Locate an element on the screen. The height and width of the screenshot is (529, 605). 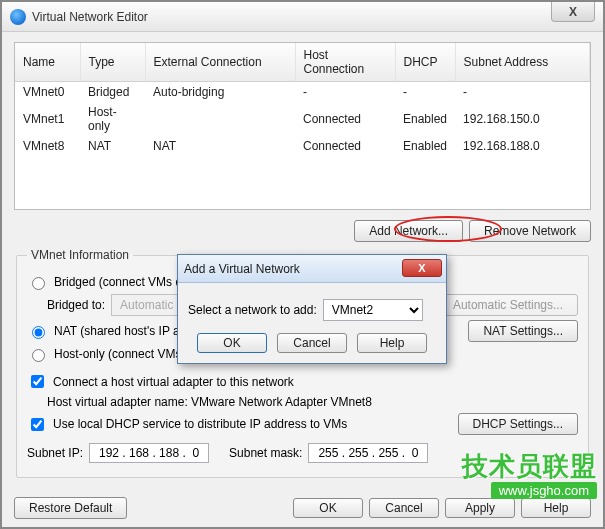
dialog-titlebar: Add a Virtual Network X is located at coordinates (312, 269).